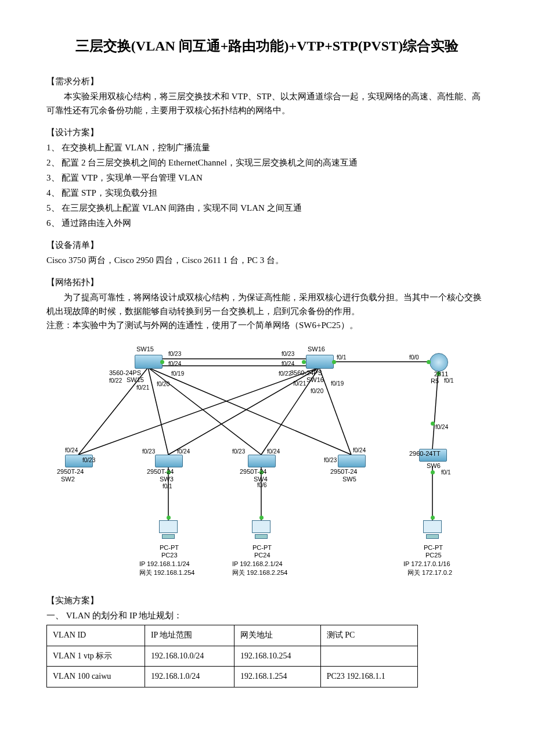 Image resolution: width=534 pixels, height=756 pixels. What do you see at coordinates (349, 480) in the screenshot?
I see `sw5-name-label: SW5` at bounding box center [349, 480].